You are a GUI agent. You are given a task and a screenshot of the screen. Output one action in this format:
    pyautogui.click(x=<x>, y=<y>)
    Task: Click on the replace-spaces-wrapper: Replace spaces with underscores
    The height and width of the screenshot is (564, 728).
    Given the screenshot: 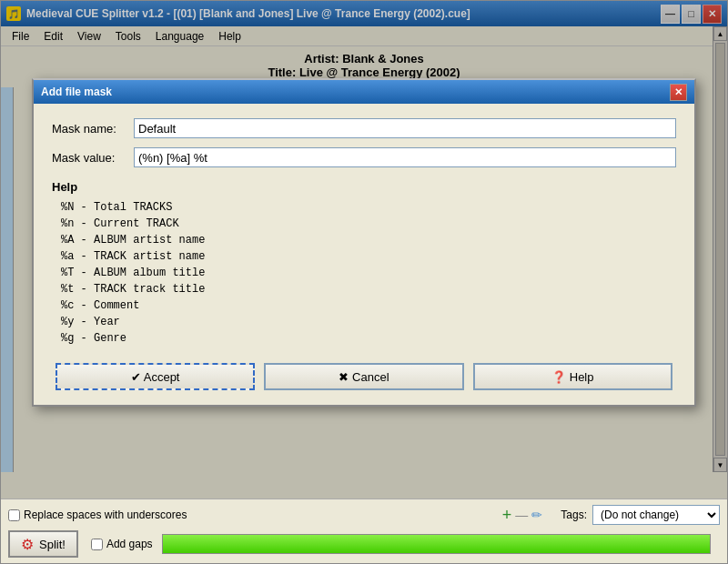 What is the action you would take?
    pyautogui.click(x=97, y=515)
    